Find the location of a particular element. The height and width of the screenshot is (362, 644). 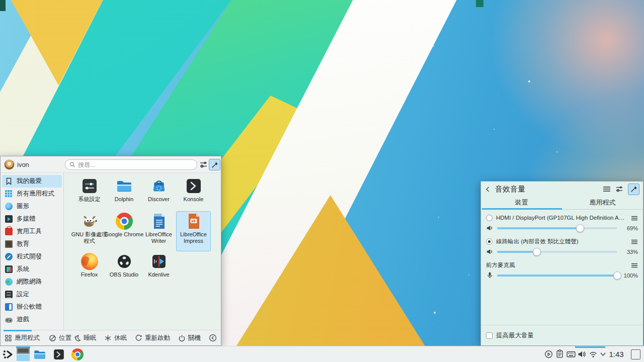

sidebar-item-label: 遊戲 is located at coordinates (23, 320).